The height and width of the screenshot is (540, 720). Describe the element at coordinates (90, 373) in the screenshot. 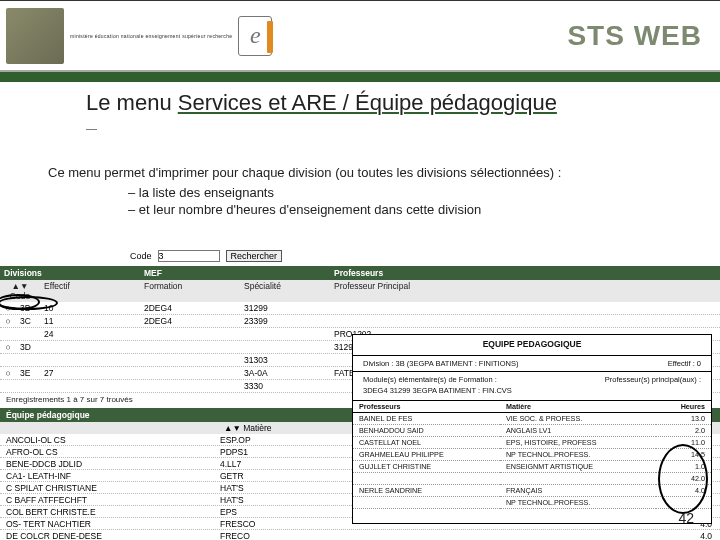

I see `cell-eff: 27` at that location.